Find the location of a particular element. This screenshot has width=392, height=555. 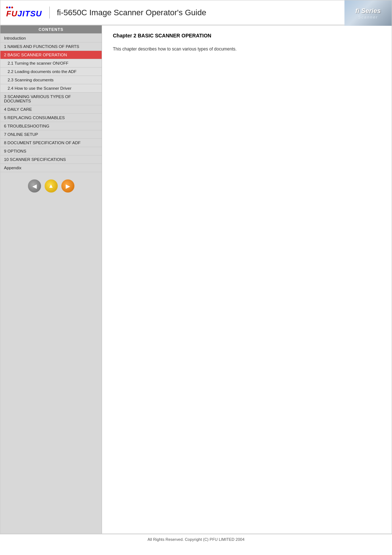

page-title: fi-5650C Image Scanner Operator's Guide is located at coordinates (221, 13).